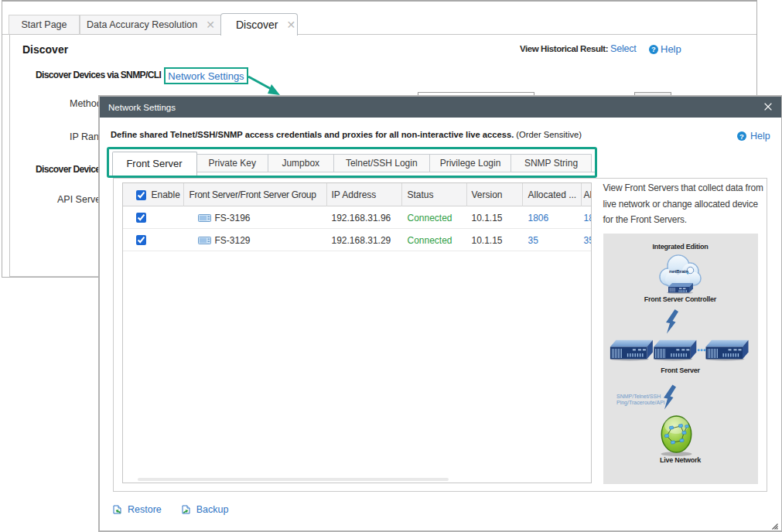 Image resolution: width=782 pixels, height=532 pixels. I want to click on svg-text: SNMP/Telnet/SSH, so click(639, 396).